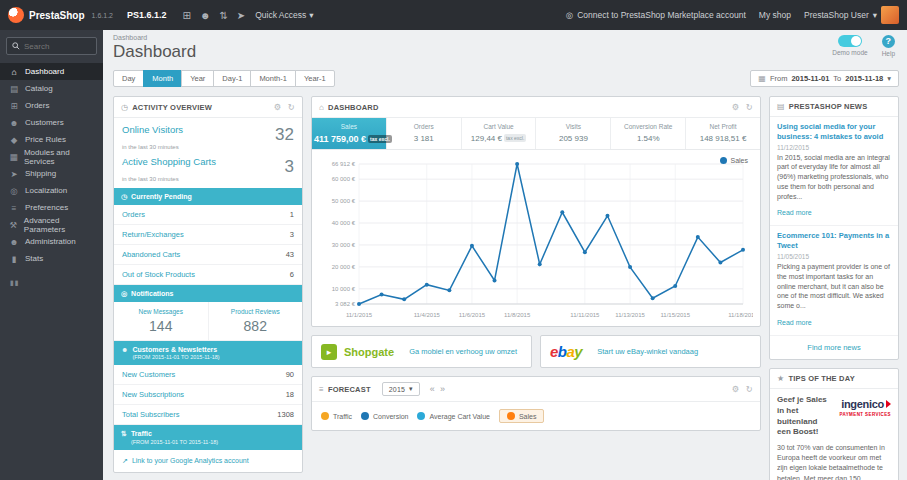  What do you see at coordinates (223, 16) in the screenshot?
I see `exchange-icon: ⇅` at bounding box center [223, 16].